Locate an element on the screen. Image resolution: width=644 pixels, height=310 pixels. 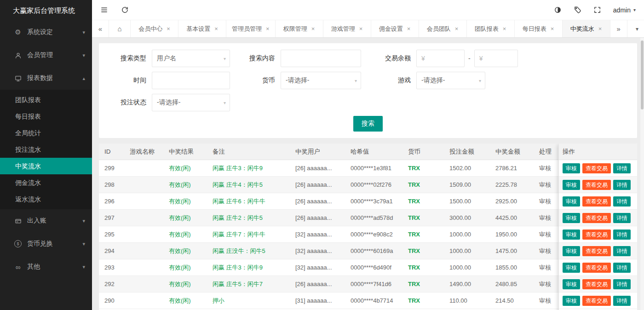
sidebar-subitem: 团队报表 is located at coordinates (46, 100).